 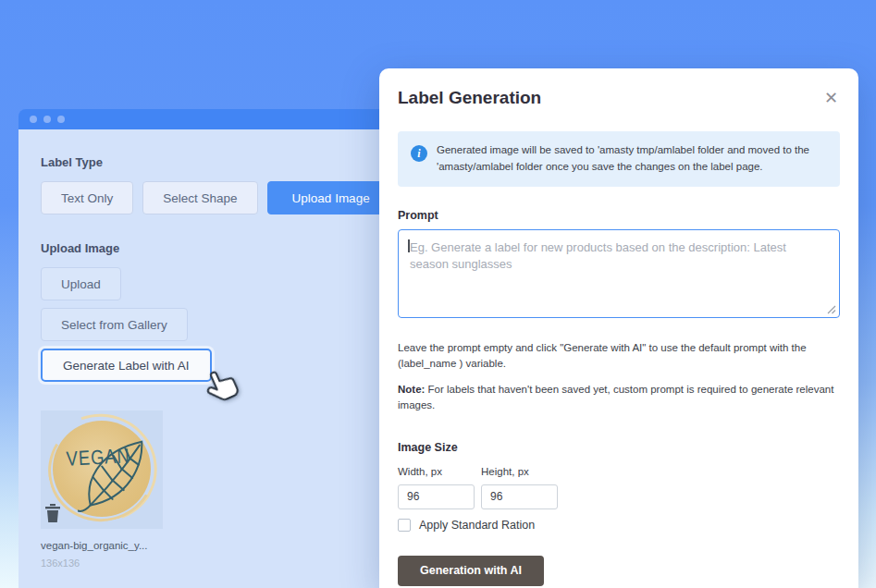 What do you see at coordinates (437, 488) in the screenshot?
I see `width-field: Width, px` at bounding box center [437, 488].